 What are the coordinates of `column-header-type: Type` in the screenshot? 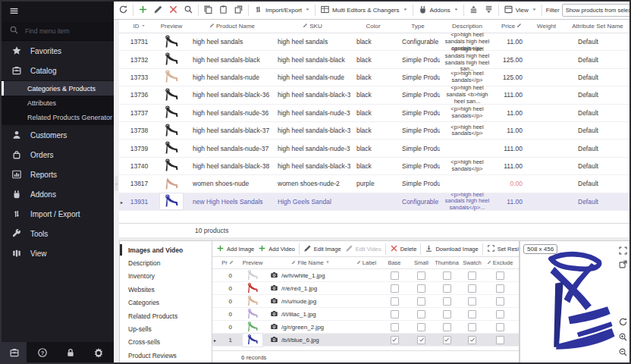 It's located at (418, 26).